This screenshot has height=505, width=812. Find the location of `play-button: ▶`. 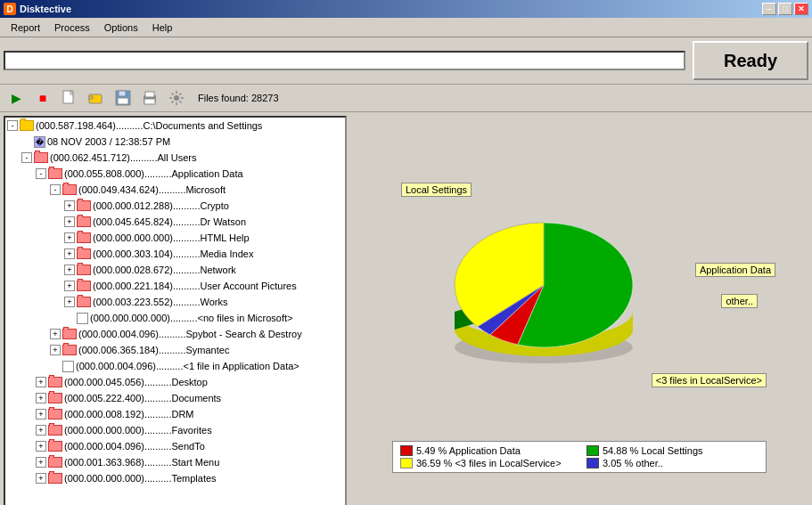

play-button: ▶ is located at coordinates (16, 98).